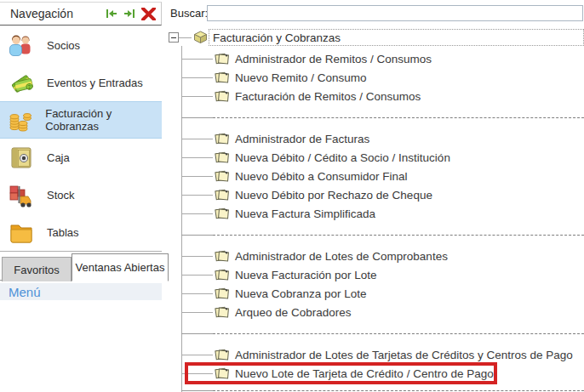  I want to click on coins-icon, so click(20, 120).